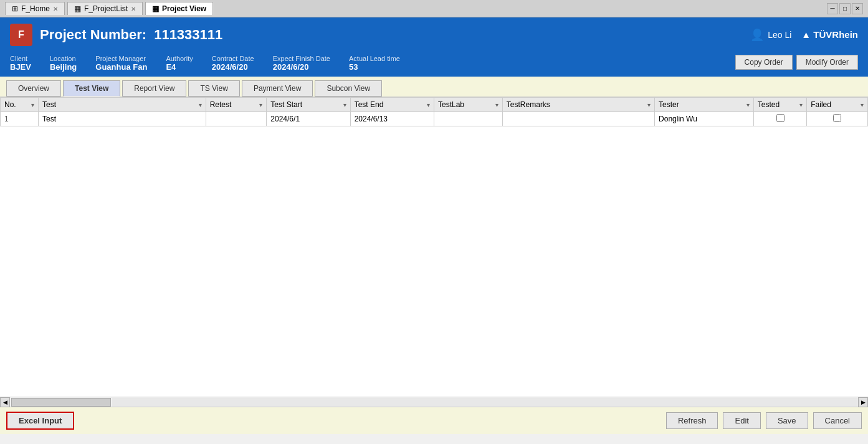 The height and width of the screenshot is (444, 868). Describe the element at coordinates (434, 87) in the screenshot. I see `nav-tabs: Overview Test View Report View TS View P…` at that location.